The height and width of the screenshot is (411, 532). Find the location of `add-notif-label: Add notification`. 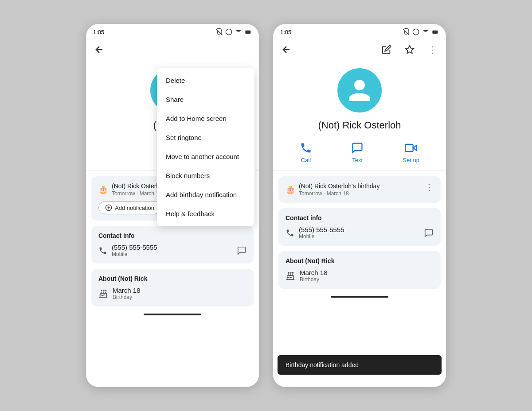

add-notif-label: Add notification is located at coordinates (135, 208).